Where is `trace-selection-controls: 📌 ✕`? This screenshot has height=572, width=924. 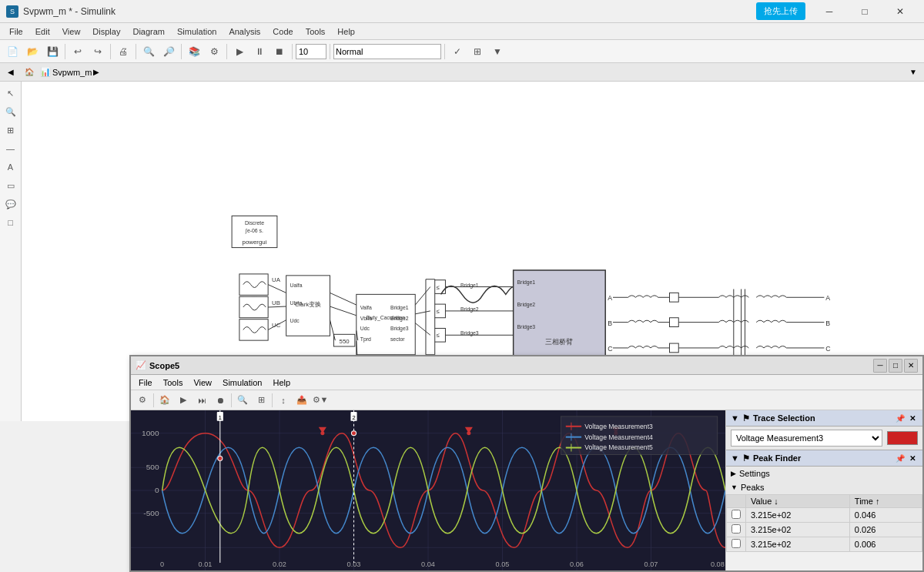
trace-selection-controls: 📌 ✕ is located at coordinates (906, 418).